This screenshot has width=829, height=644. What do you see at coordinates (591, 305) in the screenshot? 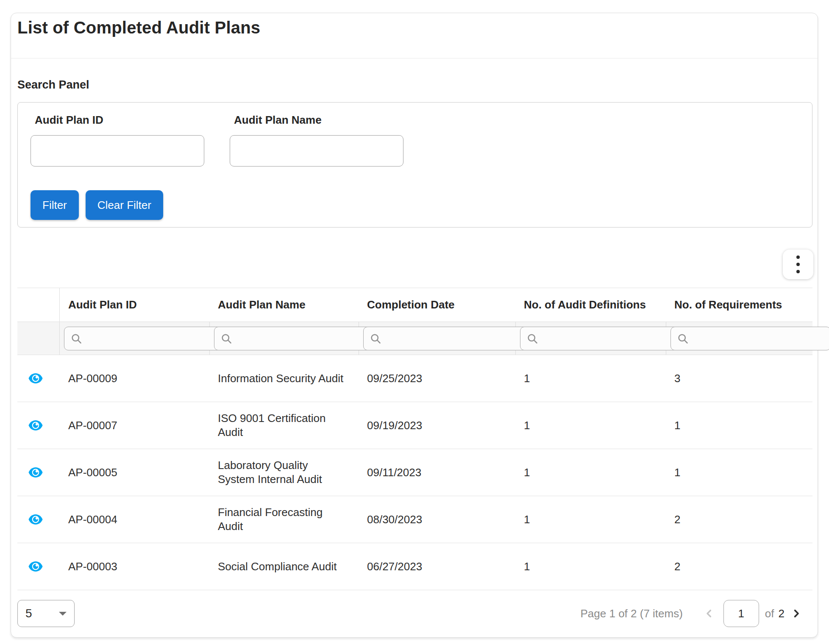
I see `header-cell-audit-definitions: No. of Audit Definitions` at bounding box center [591, 305].